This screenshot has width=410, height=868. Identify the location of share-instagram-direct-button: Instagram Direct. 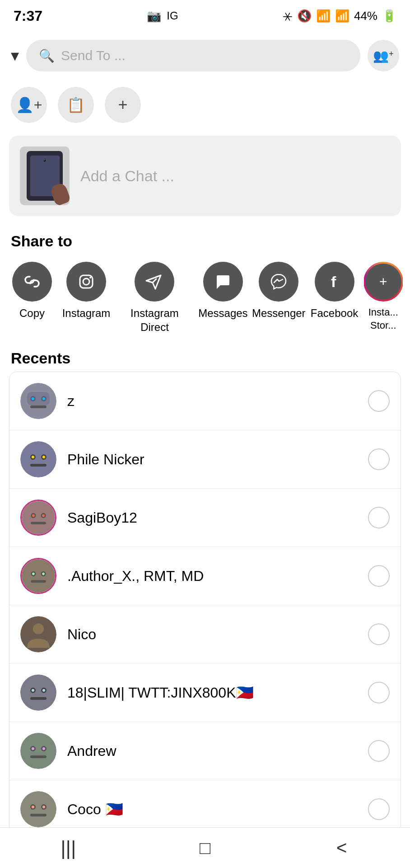
(154, 298).